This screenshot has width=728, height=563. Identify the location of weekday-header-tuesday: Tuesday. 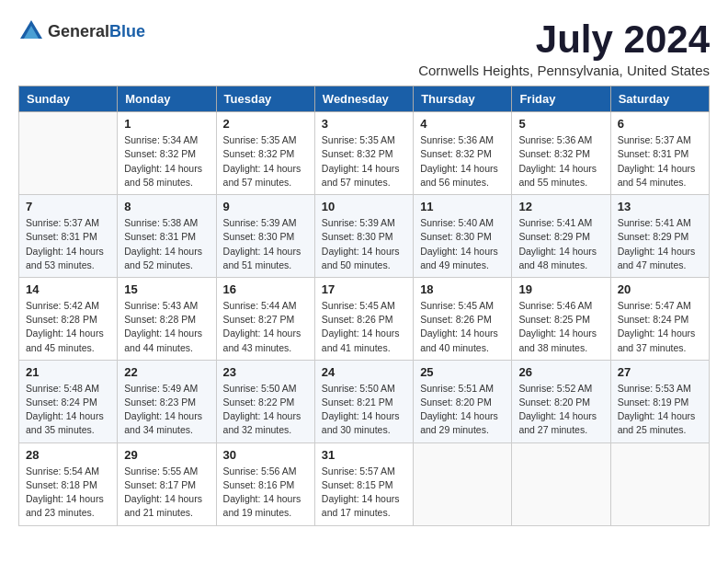
(265, 99).